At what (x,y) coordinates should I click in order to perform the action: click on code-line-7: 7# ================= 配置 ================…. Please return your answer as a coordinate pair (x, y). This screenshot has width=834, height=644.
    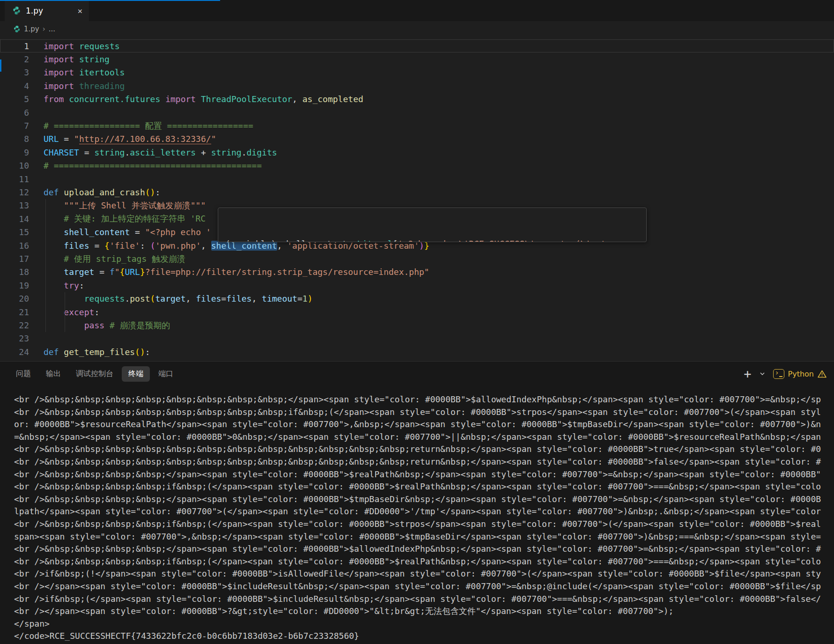
    Looking at the image, I should click on (417, 126).